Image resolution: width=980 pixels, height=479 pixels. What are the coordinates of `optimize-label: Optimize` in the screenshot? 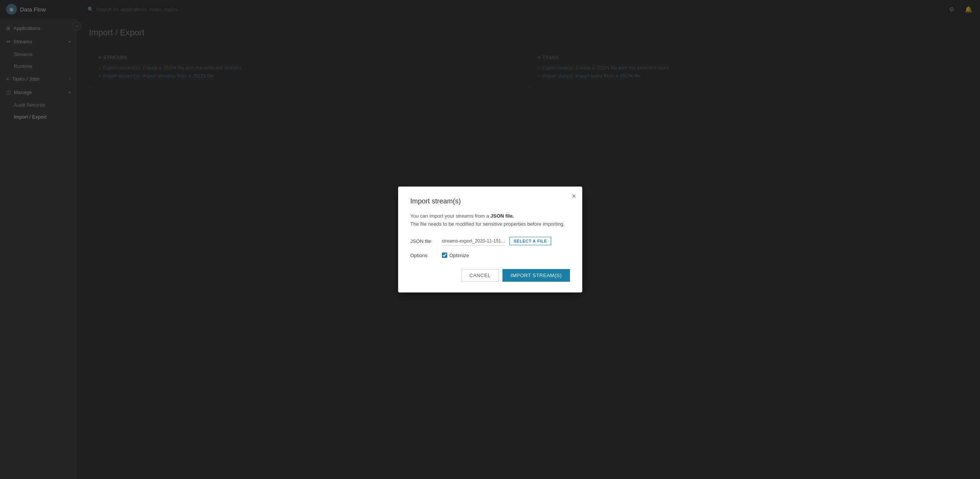 It's located at (460, 256).